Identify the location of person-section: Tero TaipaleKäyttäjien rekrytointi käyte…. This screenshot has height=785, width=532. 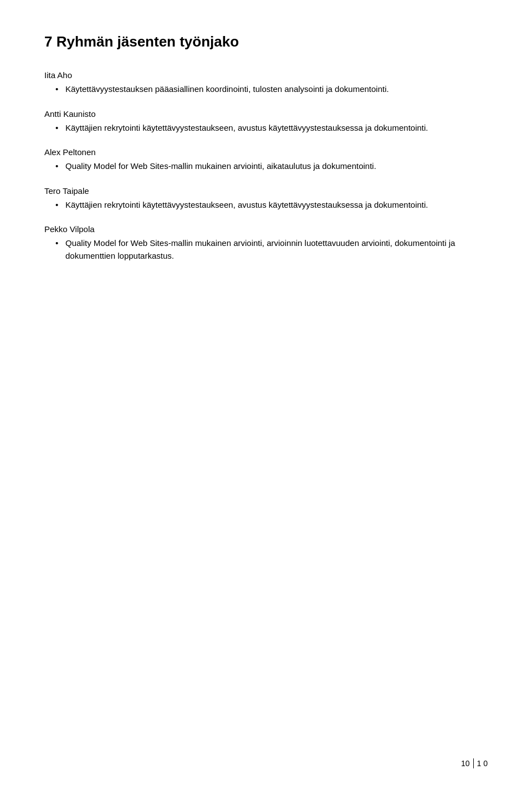
(266, 199).